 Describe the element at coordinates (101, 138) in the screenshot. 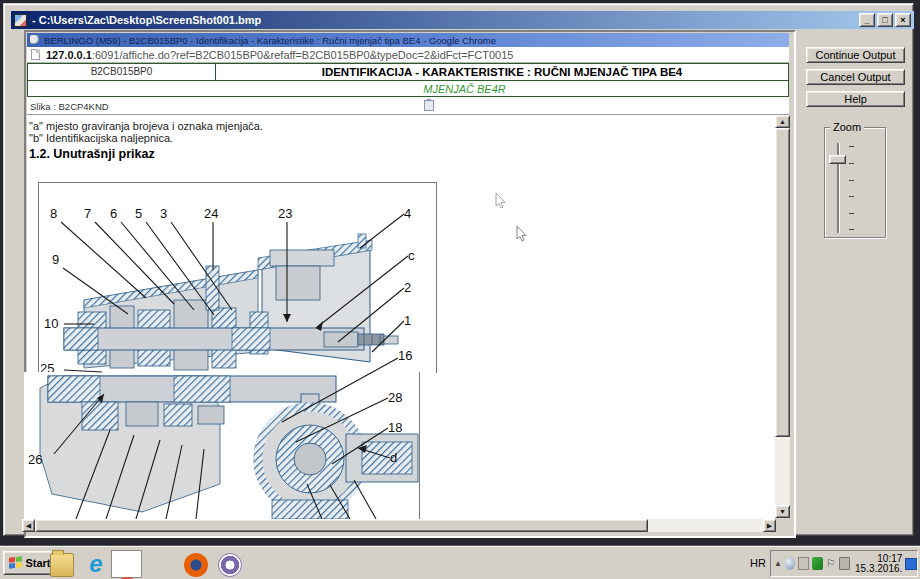

I see `note-b: "b" Identifikacijska naljepnica.` at that location.